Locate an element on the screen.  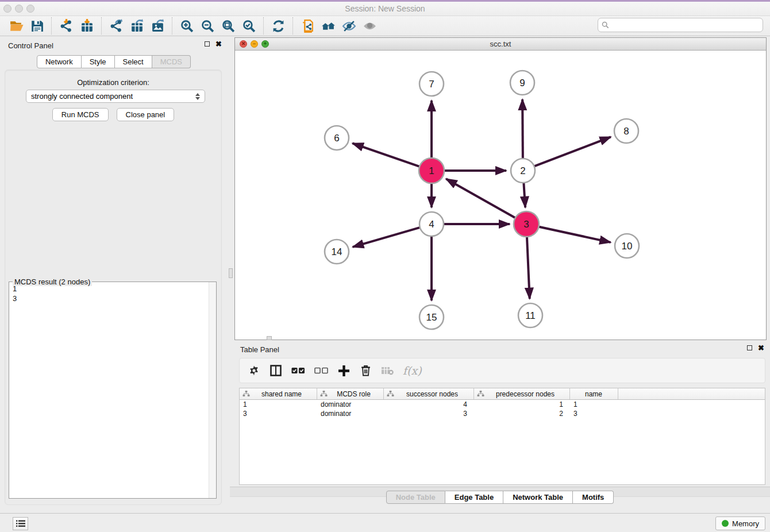
refresh-layout-button is located at coordinates (278, 26).